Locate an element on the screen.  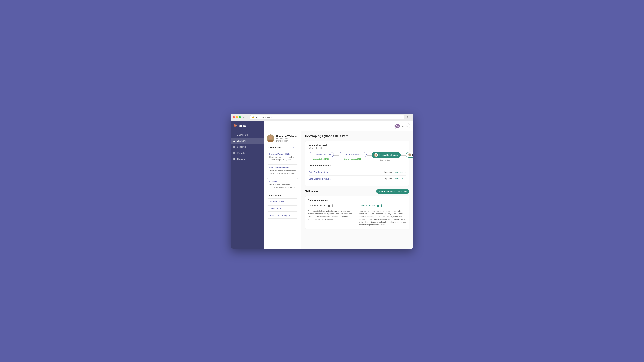
target-level-col: TARGET LEVEL 4 Learn how to visualize da… is located at coordinates (382, 215).